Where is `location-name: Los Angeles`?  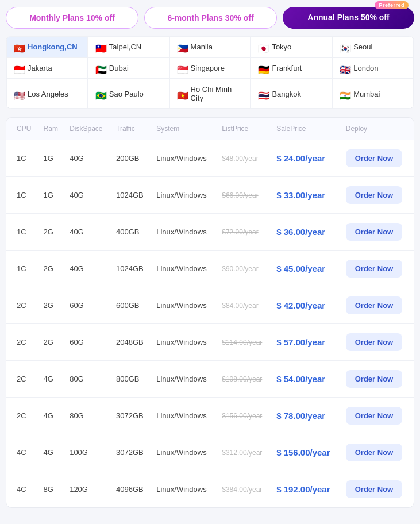
location-name: Los Angeles is located at coordinates (48, 94).